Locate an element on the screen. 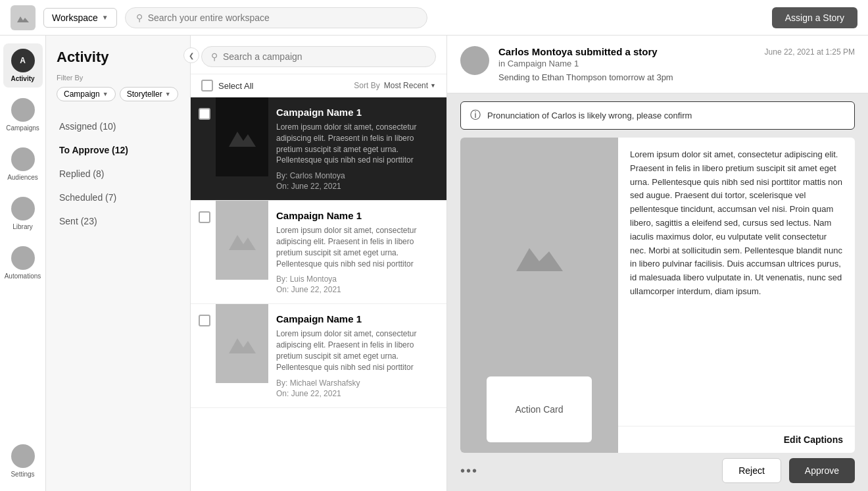 The image size is (868, 491). campaign-search-bar: ⚲ is located at coordinates (318, 55).